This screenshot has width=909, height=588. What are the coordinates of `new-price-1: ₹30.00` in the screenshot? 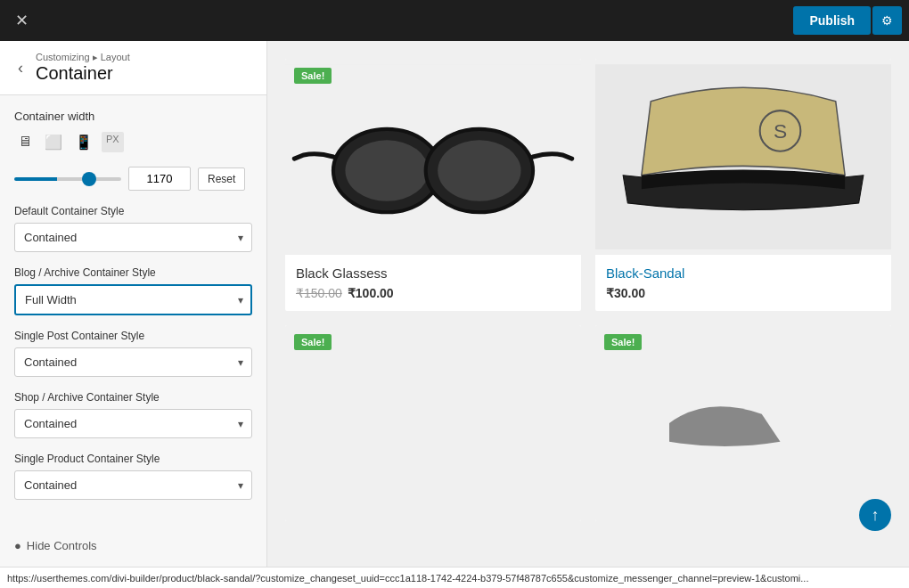 It's located at (626, 293).